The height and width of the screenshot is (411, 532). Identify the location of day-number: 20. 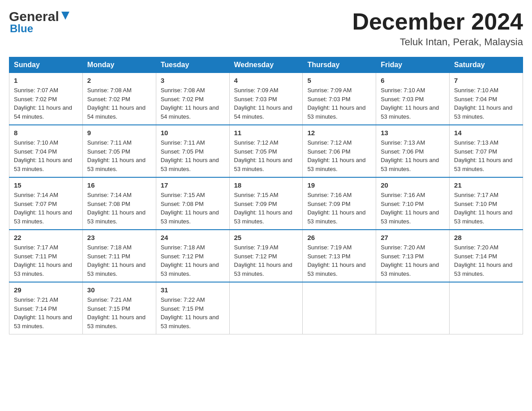
(413, 185).